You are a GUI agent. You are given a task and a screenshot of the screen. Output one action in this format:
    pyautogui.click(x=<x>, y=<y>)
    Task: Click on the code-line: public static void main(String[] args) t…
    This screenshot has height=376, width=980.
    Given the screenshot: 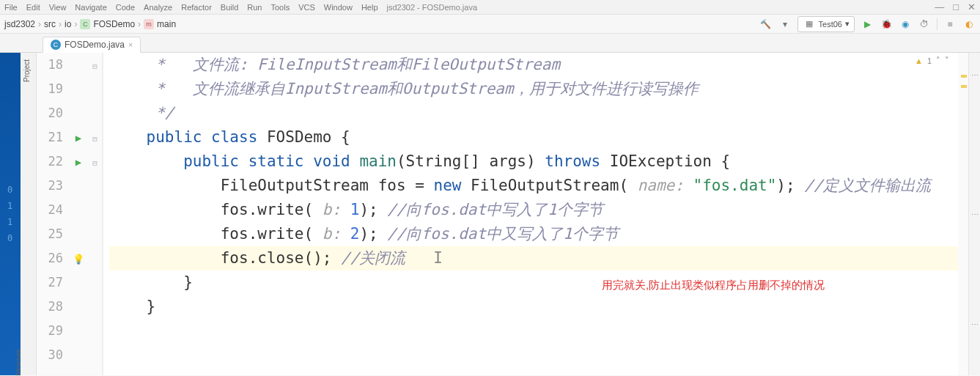 What is the action you would take?
    pyautogui.click(x=534, y=161)
    